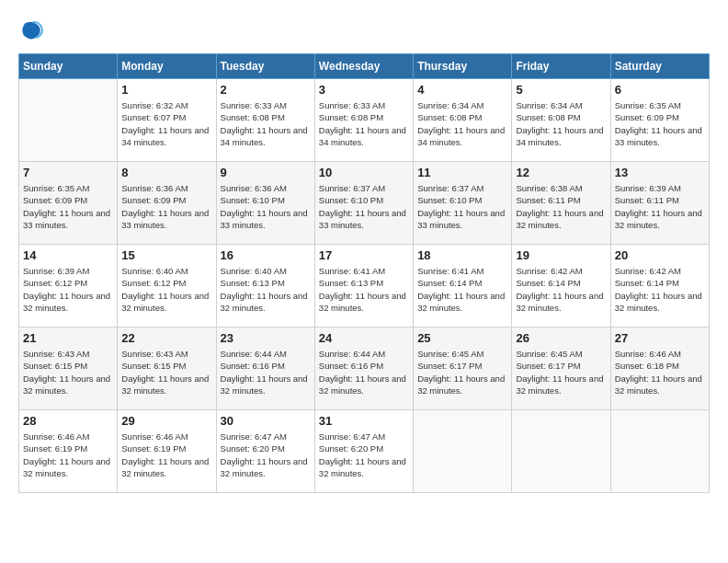  I want to click on calendar-cell: 20 Sunrise: 6:42 AMSunset: 6:14 PMDaylig…, so click(660, 286).